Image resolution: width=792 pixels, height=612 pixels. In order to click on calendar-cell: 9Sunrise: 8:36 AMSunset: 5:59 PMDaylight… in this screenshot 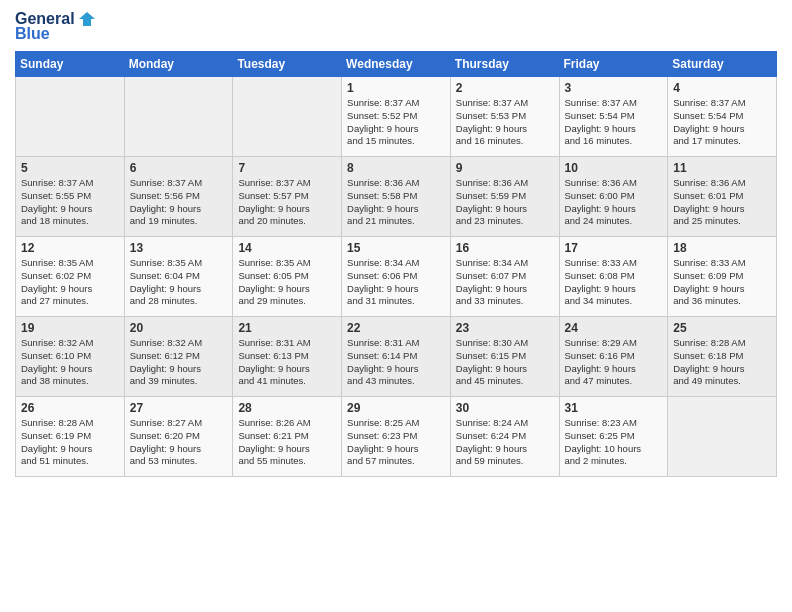, I will do `click(504, 197)`.